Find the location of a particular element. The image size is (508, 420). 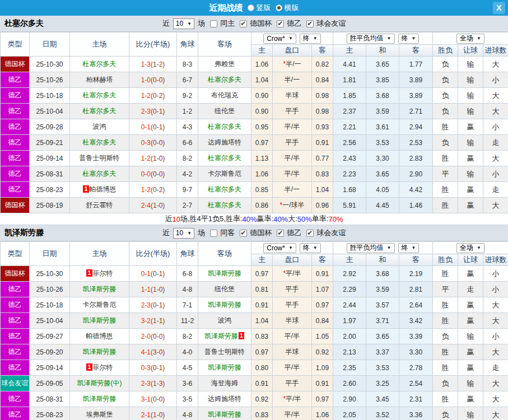

avg-home-odds: 1.85 is located at coordinates (349, 96).